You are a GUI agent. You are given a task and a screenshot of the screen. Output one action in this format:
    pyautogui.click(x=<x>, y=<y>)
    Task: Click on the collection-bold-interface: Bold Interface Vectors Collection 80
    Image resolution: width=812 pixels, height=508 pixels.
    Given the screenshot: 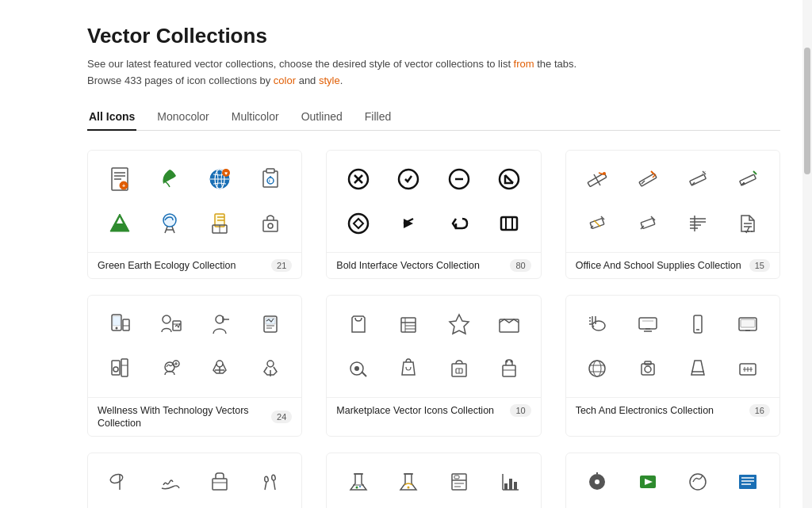 What is the action you would take?
    pyautogui.click(x=433, y=214)
    